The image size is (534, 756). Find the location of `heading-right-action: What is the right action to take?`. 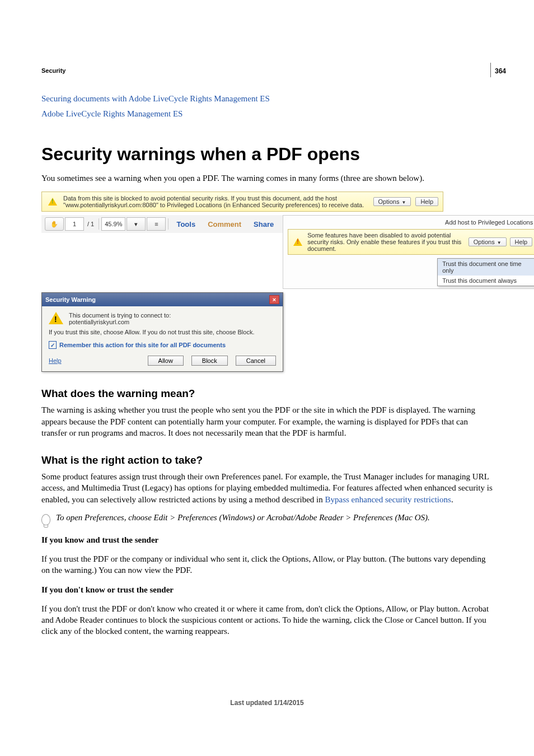

heading-right-action: What is the right action to take? is located at coordinates (267, 460).